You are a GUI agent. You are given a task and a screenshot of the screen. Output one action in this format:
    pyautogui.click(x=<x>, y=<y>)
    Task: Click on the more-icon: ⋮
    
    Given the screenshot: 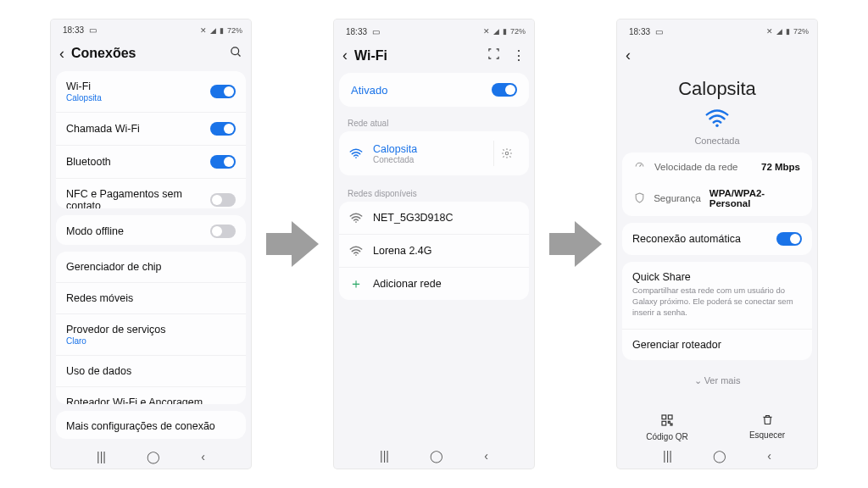 What is the action you would take?
    pyautogui.click(x=519, y=56)
    